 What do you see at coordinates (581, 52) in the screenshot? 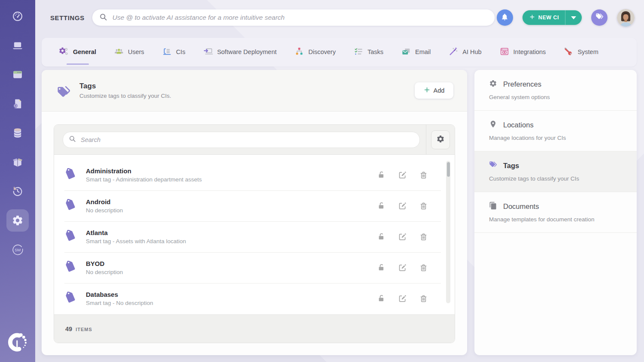
I see `tab-system: System` at bounding box center [581, 52].